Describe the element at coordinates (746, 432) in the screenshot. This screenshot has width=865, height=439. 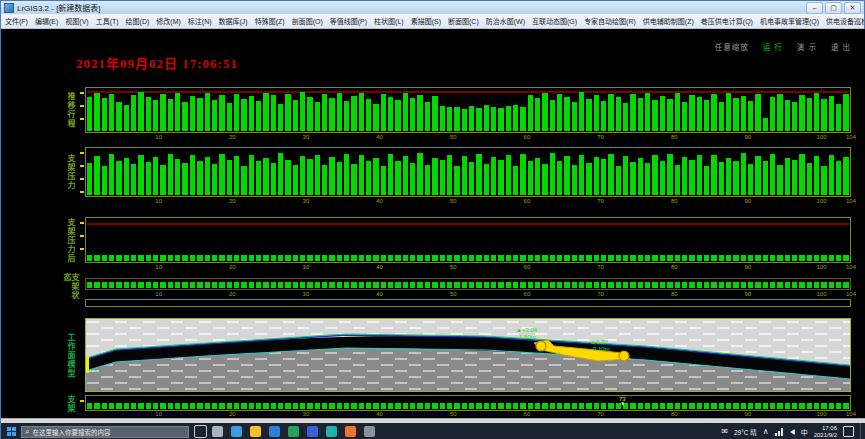
I see `weather-widget: 29°C 晴` at that location.